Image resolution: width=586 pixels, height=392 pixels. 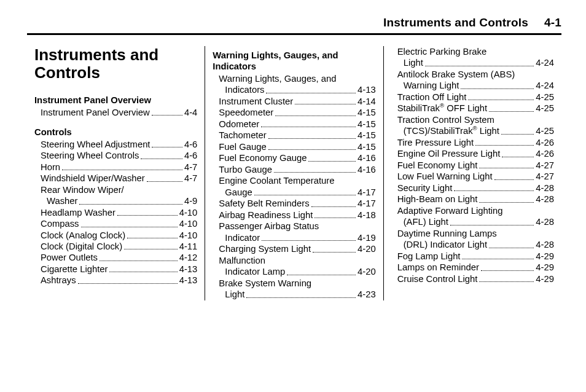 What do you see at coordinates (190, 178) in the screenshot?
I see `toc-entry-page: 4-7` at bounding box center [190, 178].